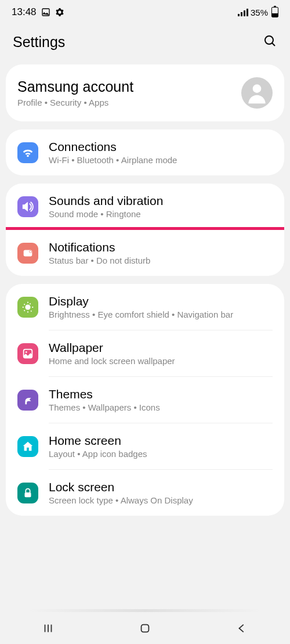 This screenshot has height=644, width=290. What do you see at coordinates (129, 87) in the screenshot?
I see `account-title: Samsung account` at bounding box center [129, 87].